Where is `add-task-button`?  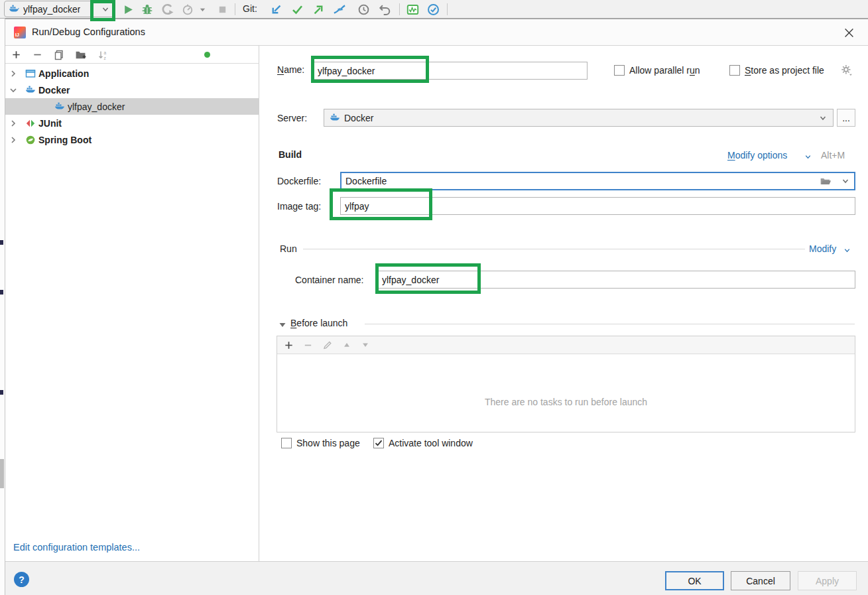
add-task-button is located at coordinates (289, 345).